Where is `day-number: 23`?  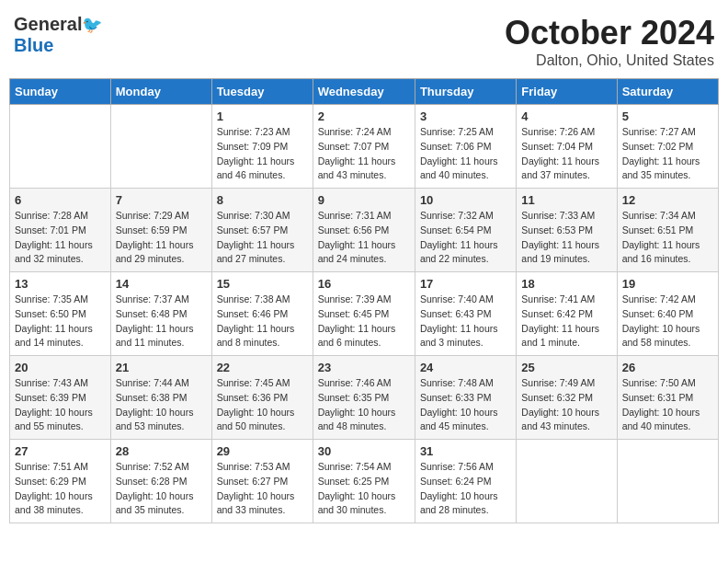
day-number: 23 is located at coordinates (364, 368).